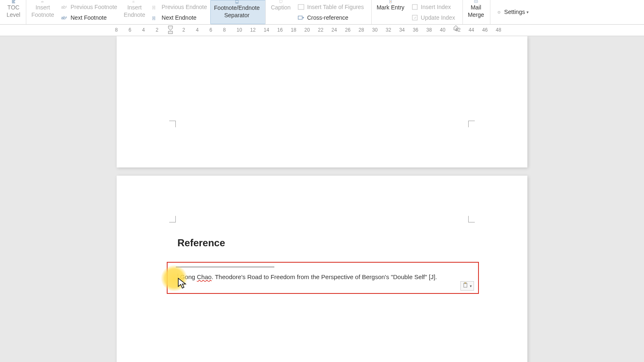 This screenshot has height=362, width=644. What do you see at coordinates (239, 30) in the screenshot?
I see `ruler-tick: 10` at bounding box center [239, 30].